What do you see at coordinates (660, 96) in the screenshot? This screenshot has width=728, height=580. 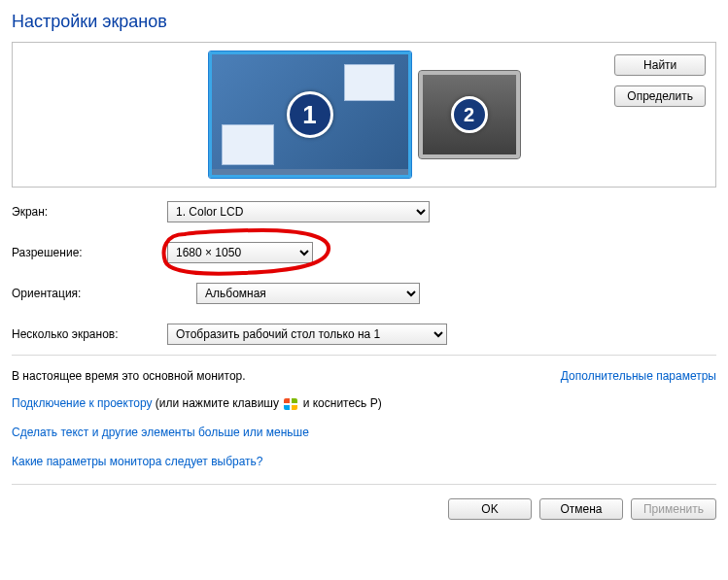 I see `identify-button: Определить` at bounding box center [660, 96].